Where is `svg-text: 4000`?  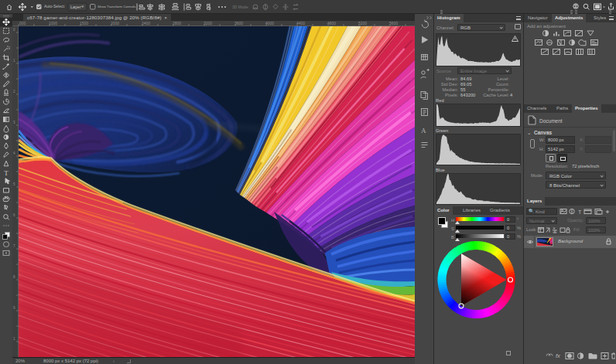 svg-text: 4000 is located at coordinates (269, 23).